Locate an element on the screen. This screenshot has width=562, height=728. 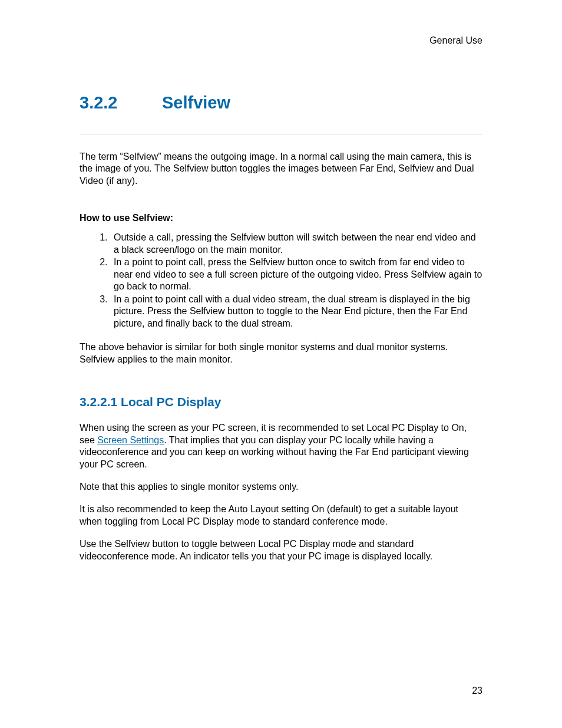
howto-list: Outside a call, pressing the Selfview bu… is located at coordinates (296, 281).